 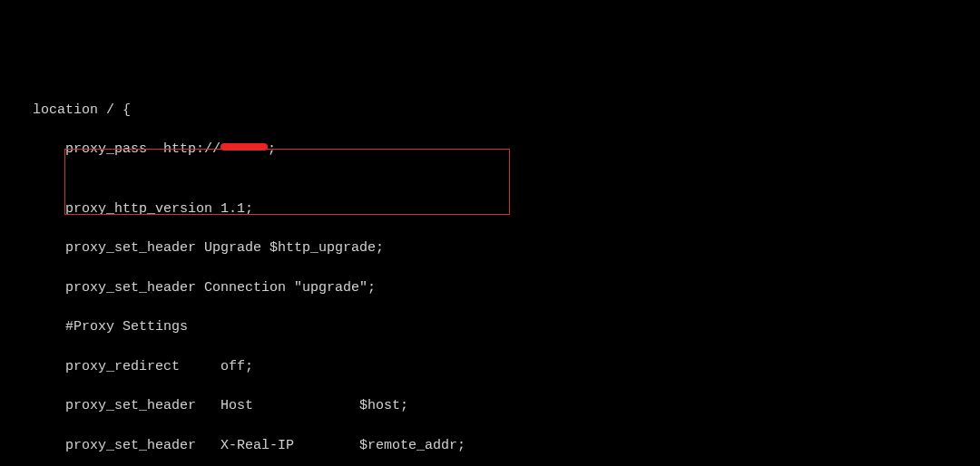 What do you see at coordinates (490, 327) in the screenshot?
I see `code-line: #Proxy Settings` at bounding box center [490, 327].